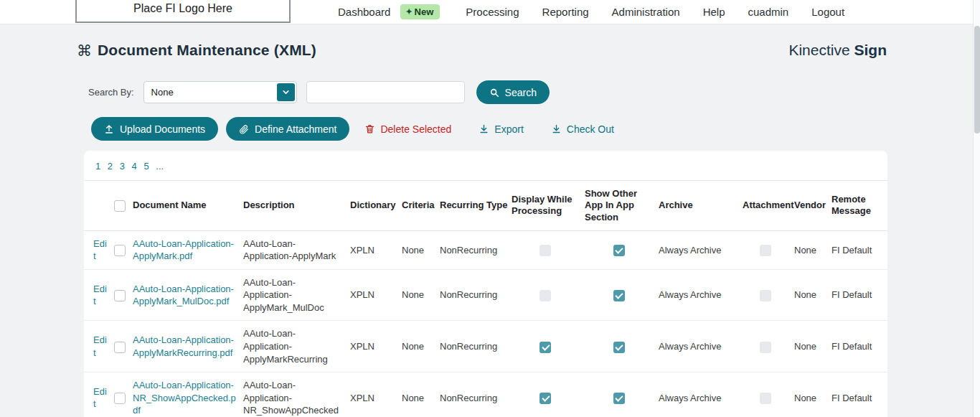 The height and width of the screenshot is (417, 980). What do you see at coordinates (99, 206) in the screenshot?
I see `edit-column-header` at bounding box center [99, 206].